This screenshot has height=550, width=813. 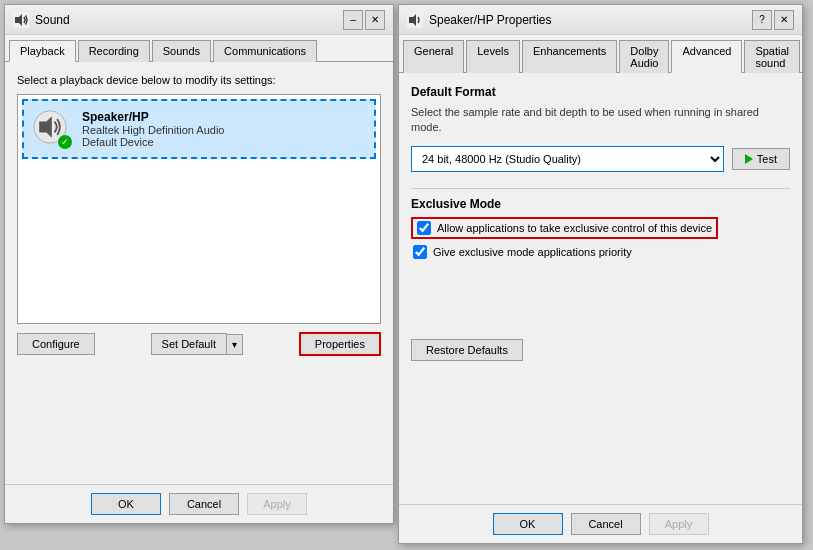 I want to click on bottom-buttons: Configure Set Default ▾ Properties, so click(x=199, y=344).